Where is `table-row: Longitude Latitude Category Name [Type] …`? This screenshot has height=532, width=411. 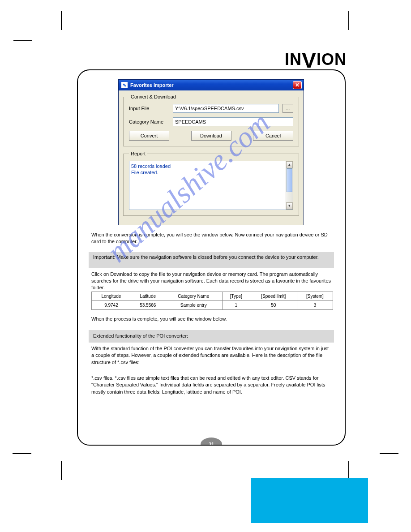 table-row: Longitude Latitude Category Name [Type] … is located at coordinates (212, 296).